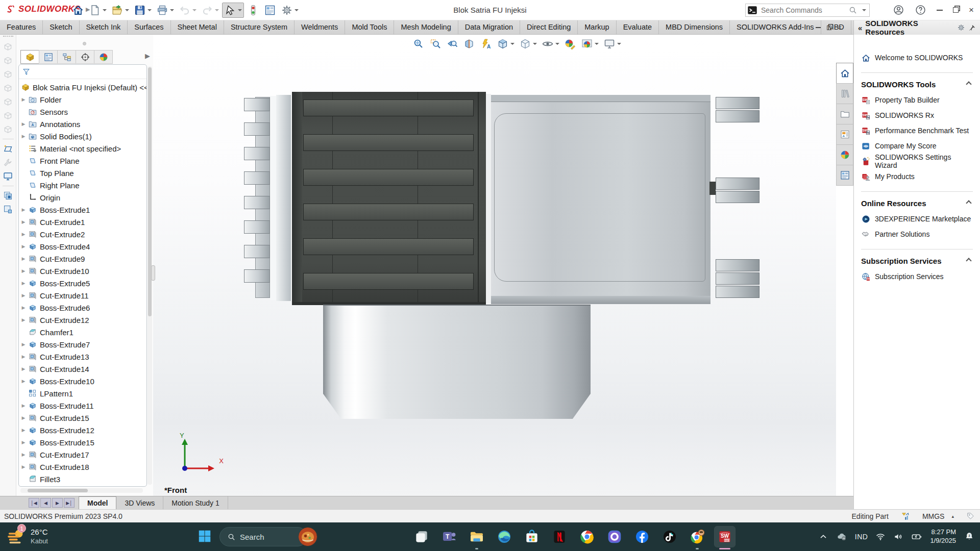 This screenshot has height=551, width=980. What do you see at coordinates (61, 28) in the screenshot?
I see `menu-tab-sketch: Sketch` at bounding box center [61, 28].